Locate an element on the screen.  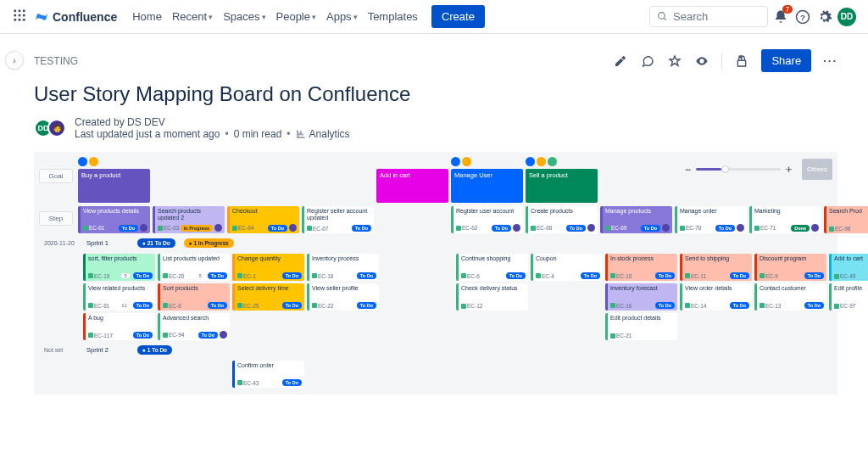
nav-people: People▾ is located at coordinates (297, 17).